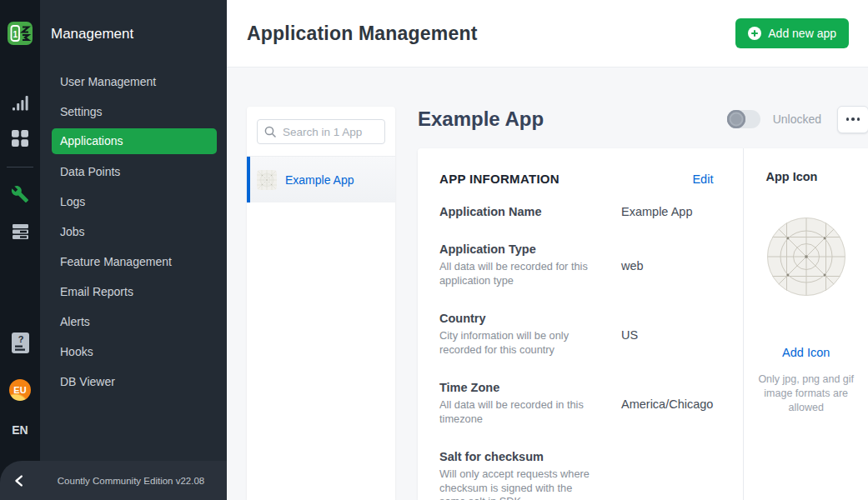  I want to click on sidebar-footer: Countly Community Edition v22.08, so click(113, 480).